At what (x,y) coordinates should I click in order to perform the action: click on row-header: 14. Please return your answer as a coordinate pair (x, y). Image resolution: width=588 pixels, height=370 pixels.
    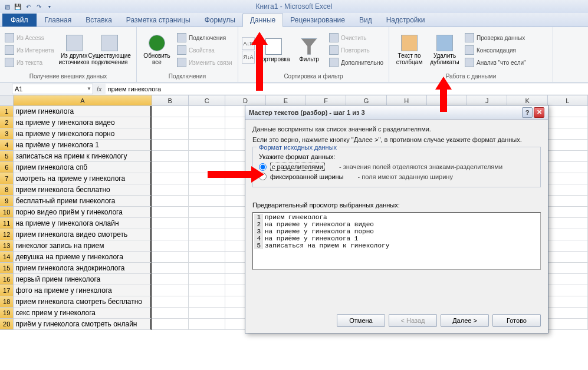
    Looking at the image, I should click on (7, 257).